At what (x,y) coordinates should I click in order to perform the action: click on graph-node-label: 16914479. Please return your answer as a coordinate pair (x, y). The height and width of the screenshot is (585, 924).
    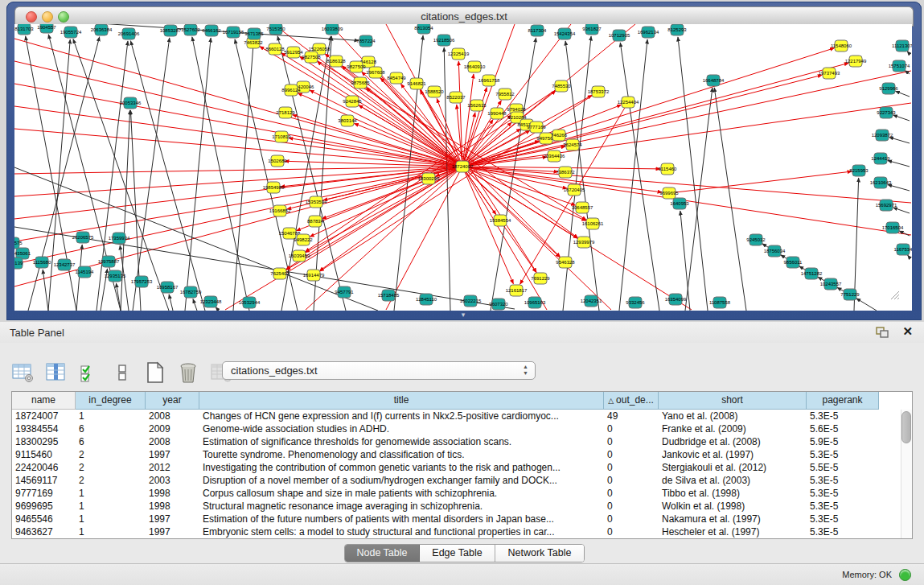
    Looking at the image, I should click on (314, 275).